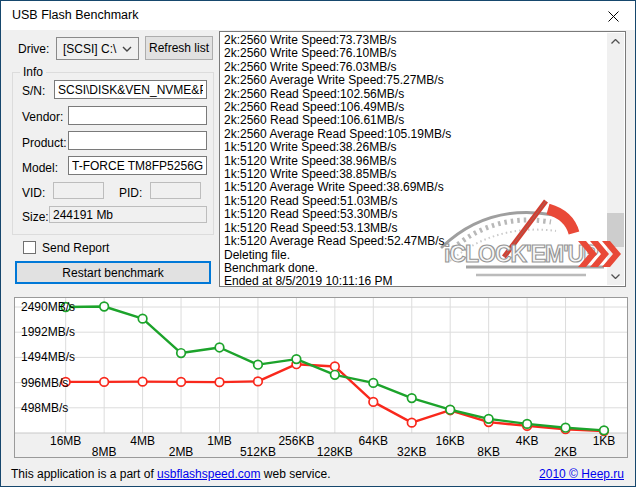 The image size is (636, 487). What do you see at coordinates (414, 256) in the screenshot?
I see `log-line: Deleting file.` at bounding box center [414, 256].